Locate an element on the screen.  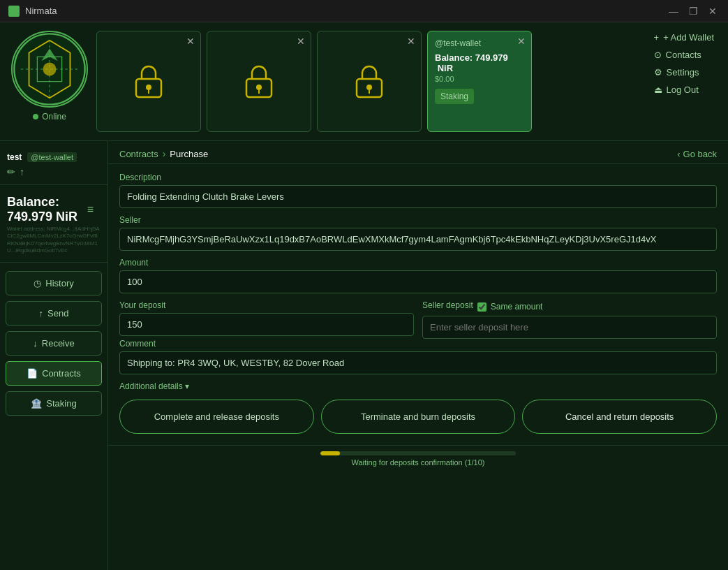
description-label: Description is located at coordinates (418, 177).